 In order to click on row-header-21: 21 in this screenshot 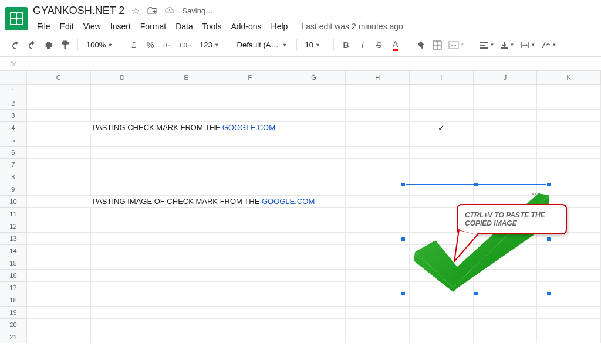, I will do `click(13, 338)`.